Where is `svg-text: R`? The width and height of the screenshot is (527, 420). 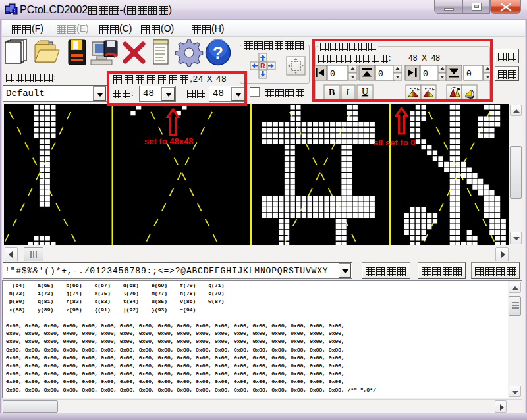
svg-text: R is located at coordinates (263, 66).